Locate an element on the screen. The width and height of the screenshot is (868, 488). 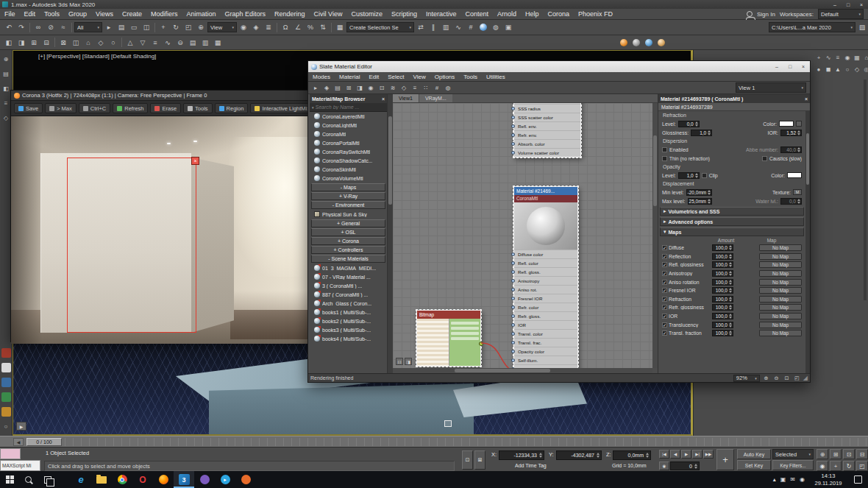
browser-scene-material-item: 01_3_MAGMA_MEDI... is located at coordinates (349, 268).